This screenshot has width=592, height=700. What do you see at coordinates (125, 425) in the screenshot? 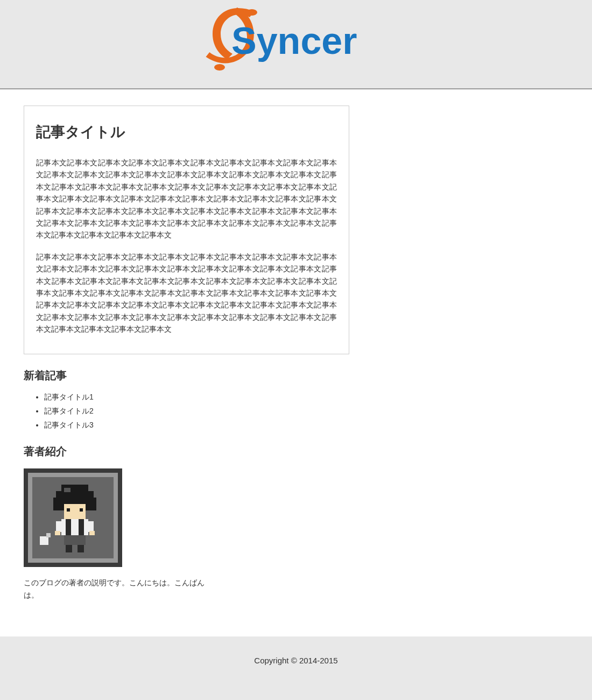
I see `list-item: 記事タイトル3` at bounding box center [125, 425].